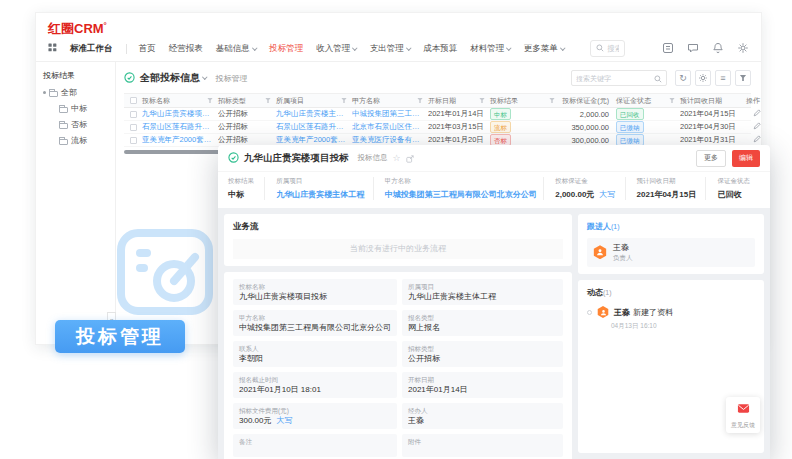 The image size is (792, 459). Describe the element at coordinates (482, 385) in the screenshot. I see `field-open-date: 开标日期2021年01月14日` at that location.